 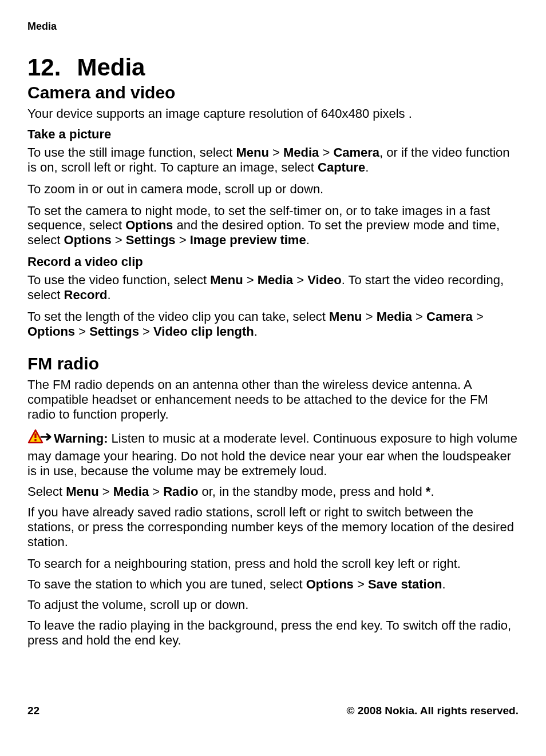 I want to click on subsection-take-a-picture: Take a picture, so click(x=273, y=134).